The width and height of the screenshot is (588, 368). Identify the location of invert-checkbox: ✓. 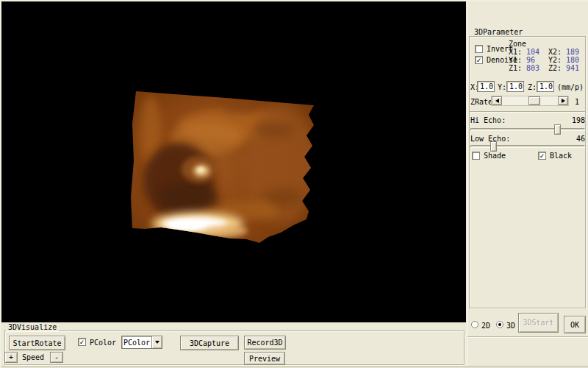
(479, 49).